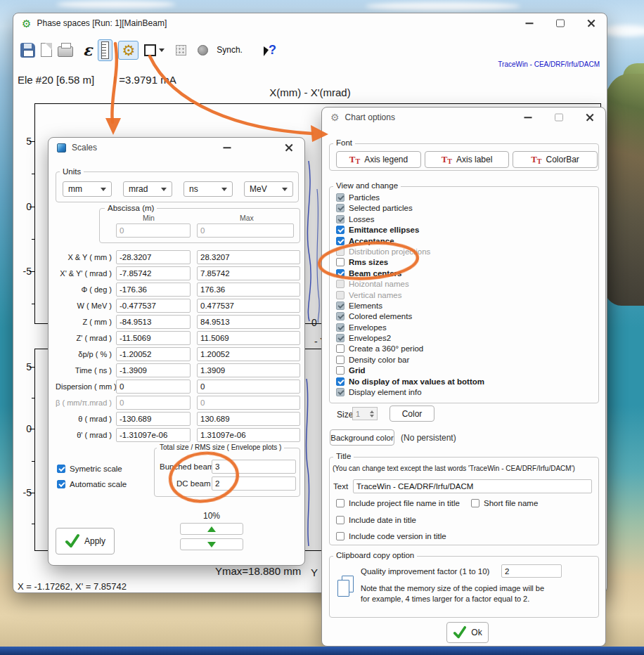  What do you see at coordinates (412, 413) in the screenshot?
I see `color-button: Color` at bounding box center [412, 413].